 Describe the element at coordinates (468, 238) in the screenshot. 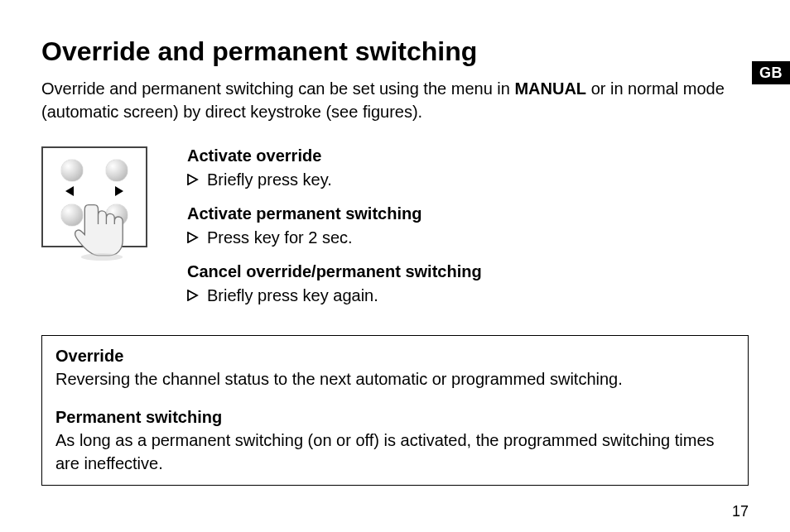

I see `step-line: Press key for 2 sec.` at that location.